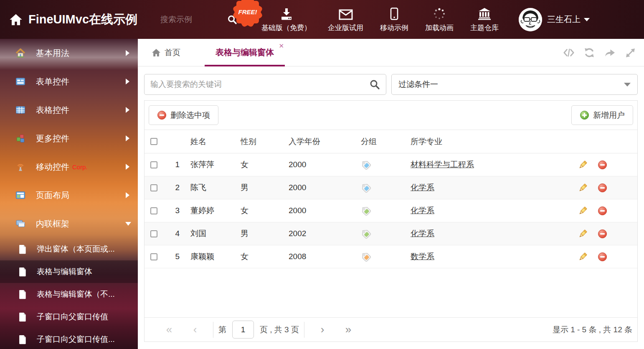 This screenshot has height=349, width=644. I want to click on bank-icon, so click(484, 13).